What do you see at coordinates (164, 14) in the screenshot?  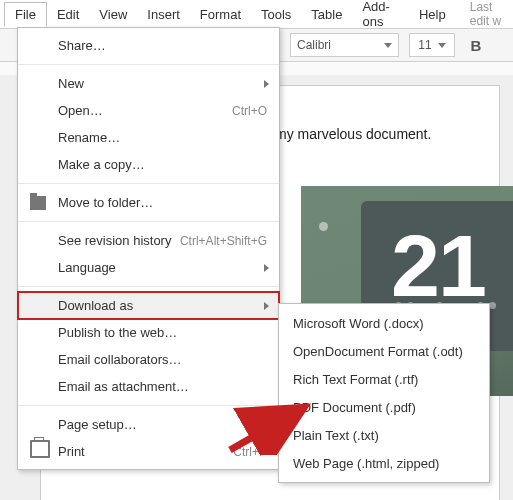 I see `menu-insert: Insert` at bounding box center [164, 14].